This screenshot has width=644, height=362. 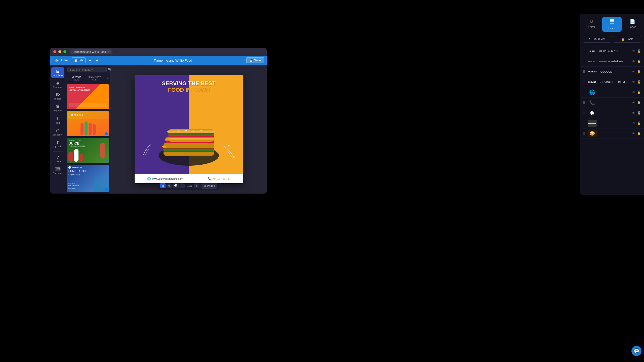 I want to click on sidebar-item-shortcuts: ⌨ Shortcuts, so click(x=58, y=170).